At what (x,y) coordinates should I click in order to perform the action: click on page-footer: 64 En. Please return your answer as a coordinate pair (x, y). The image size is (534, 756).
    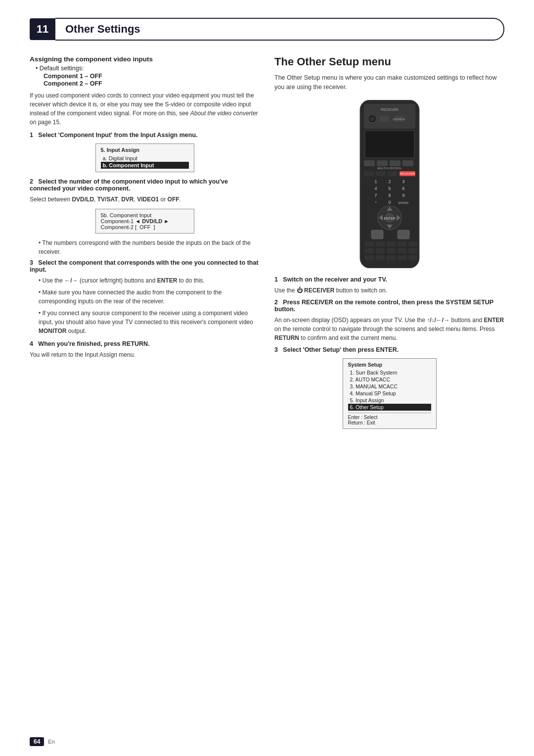
    Looking at the image, I should click on (43, 742).